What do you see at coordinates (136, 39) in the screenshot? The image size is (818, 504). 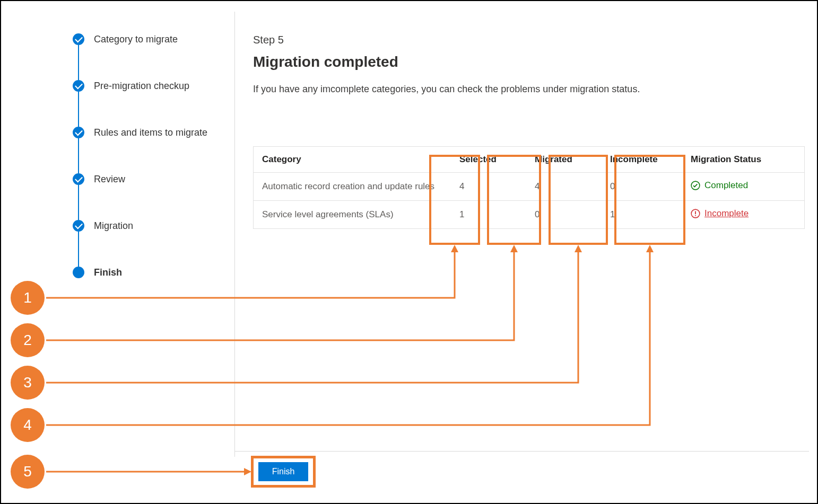 I see `step-label: Category to migrate` at bounding box center [136, 39].